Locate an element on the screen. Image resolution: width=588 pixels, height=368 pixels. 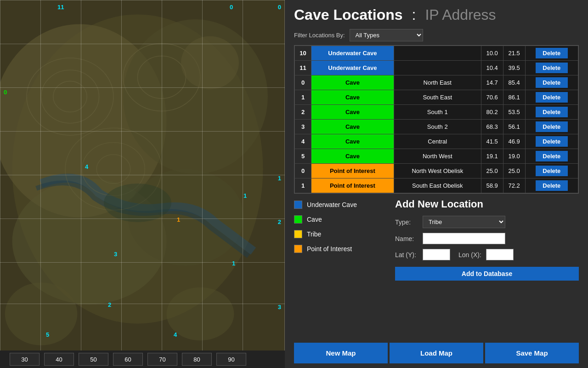
add-lat-input is located at coordinates (436, 255).